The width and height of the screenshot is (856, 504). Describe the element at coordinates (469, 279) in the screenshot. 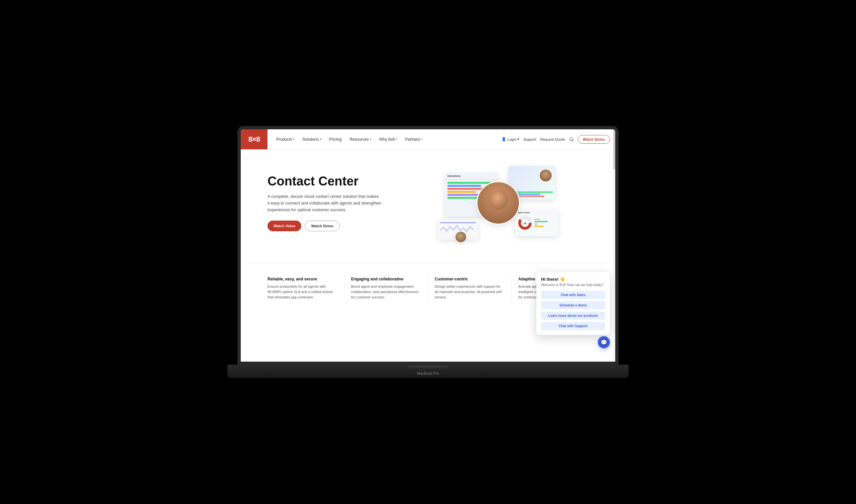

I see `feature-title-2: Customer-centric` at that location.